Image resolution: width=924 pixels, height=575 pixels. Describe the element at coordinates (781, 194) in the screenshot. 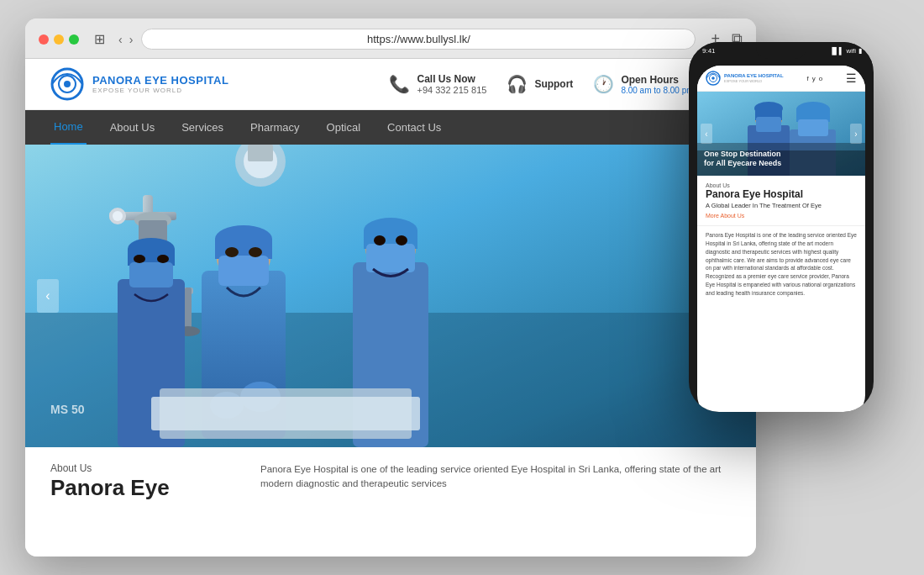

I see `phone-about-title: Panora Eye Hospital` at that location.